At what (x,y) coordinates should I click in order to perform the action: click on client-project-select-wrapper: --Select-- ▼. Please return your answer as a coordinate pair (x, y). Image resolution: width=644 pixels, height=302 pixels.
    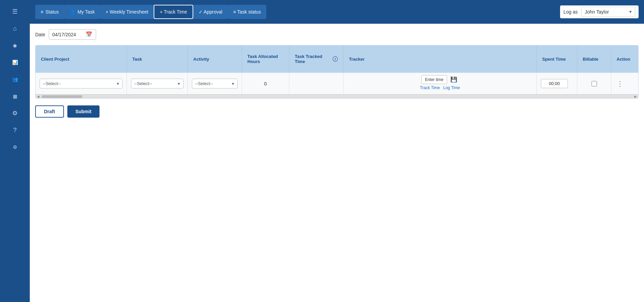
    Looking at the image, I should click on (81, 83).